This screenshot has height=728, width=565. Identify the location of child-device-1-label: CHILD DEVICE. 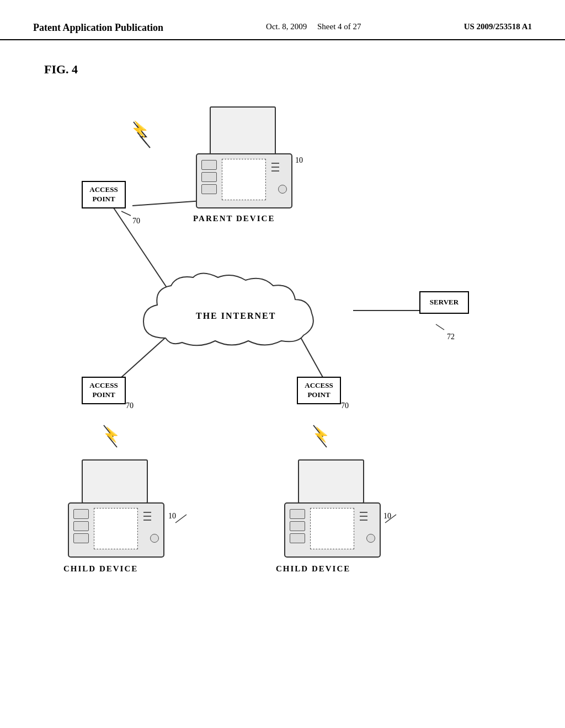
(100, 569).